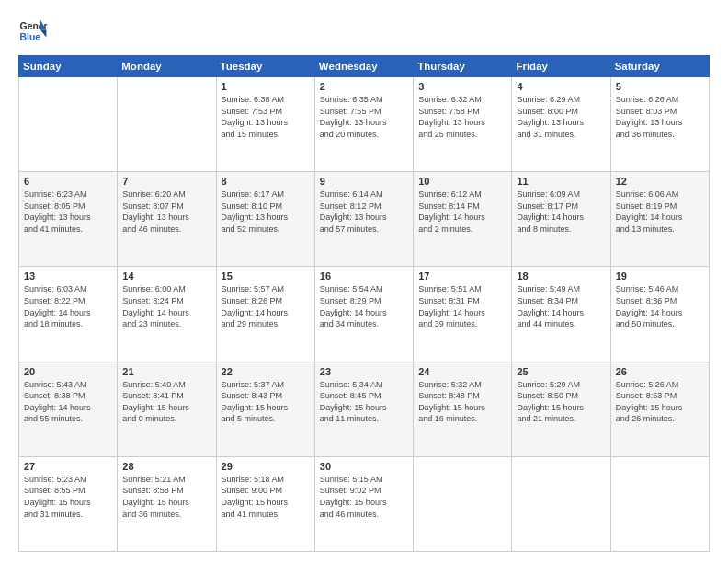 The height and width of the screenshot is (563, 728). Describe the element at coordinates (266, 466) in the screenshot. I see `day-number: 29` at that location.